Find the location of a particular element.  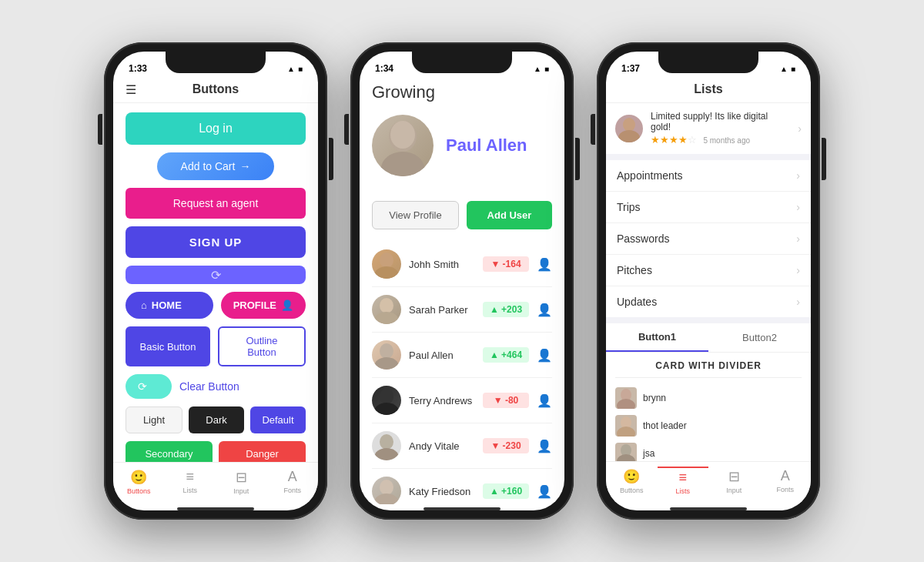

clear-button: Clear Button is located at coordinates (209, 386).